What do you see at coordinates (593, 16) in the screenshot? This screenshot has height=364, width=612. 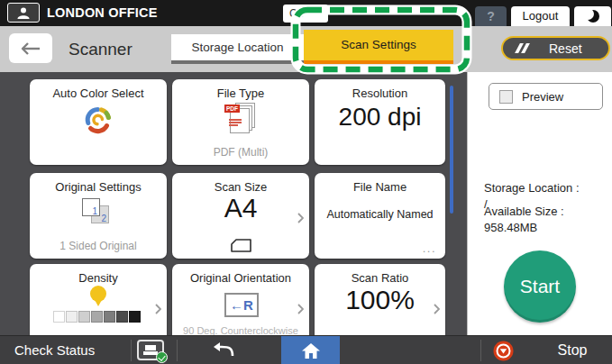 I see `energy-saver-button` at bounding box center [593, 16].